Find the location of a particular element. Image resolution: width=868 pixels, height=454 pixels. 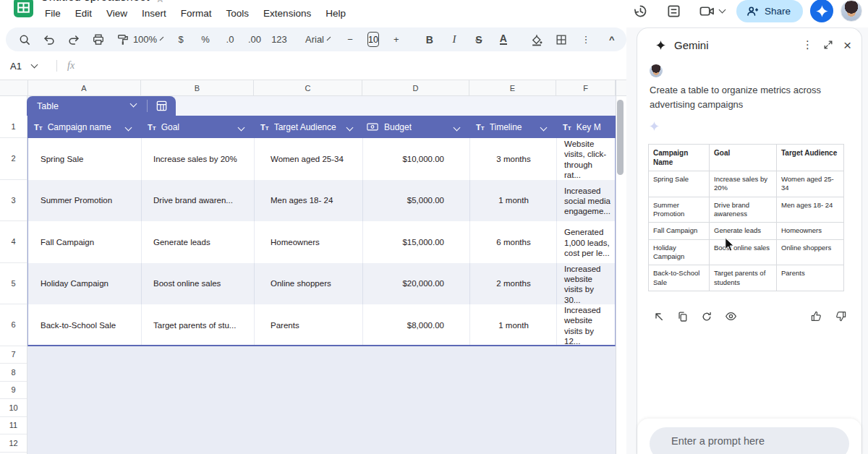

cell: 6 months is located at coordinates (514, 242).